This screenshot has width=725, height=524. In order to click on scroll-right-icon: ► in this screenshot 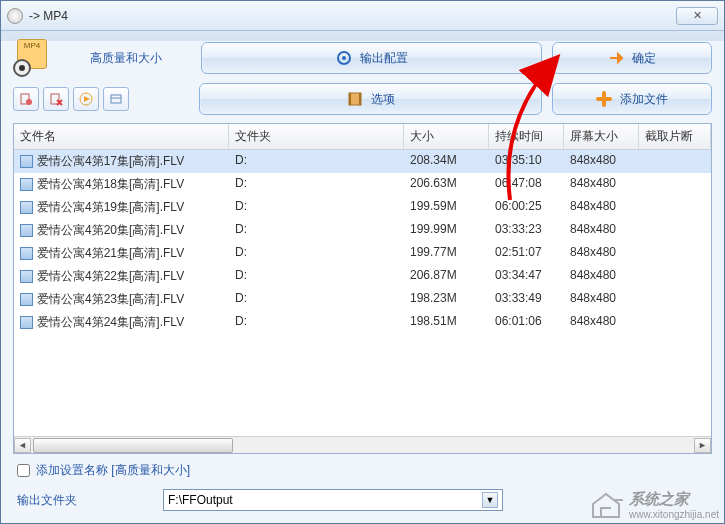, I will do `click(702, 446)`.